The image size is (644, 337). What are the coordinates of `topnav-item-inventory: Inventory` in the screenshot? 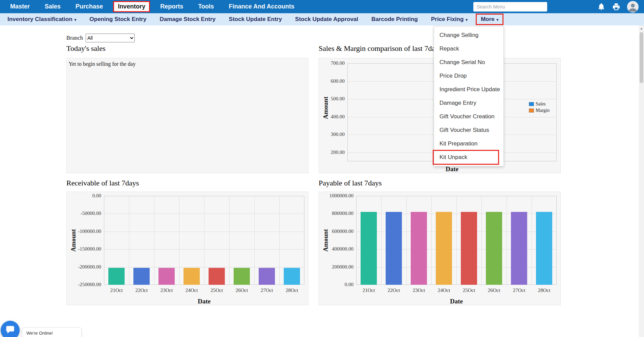 It's located at (131, 7).